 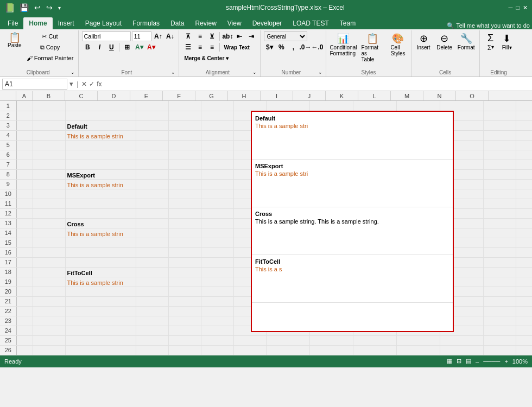 What do you see at coordinates (217, 155) in the screenshot?
I see `cell-F6` at bounding box center [217, 155].